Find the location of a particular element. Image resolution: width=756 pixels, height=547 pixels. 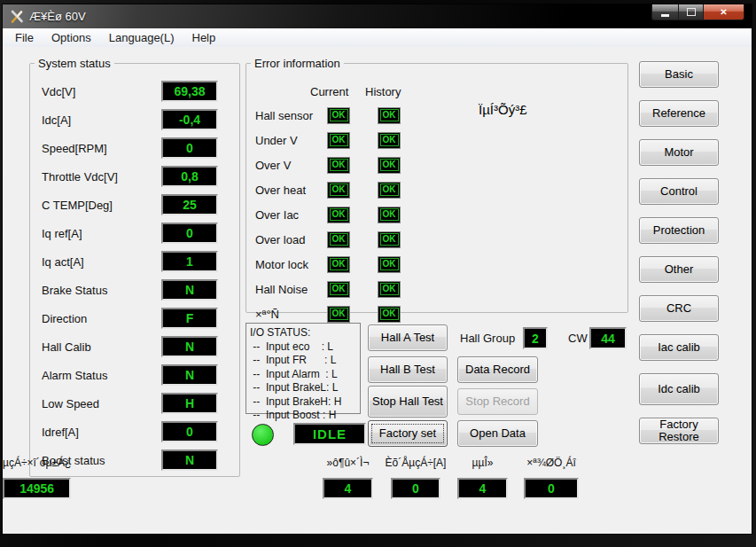

stop-hall-test-button: Stop Hall Test is located at coordinates (408, 402).